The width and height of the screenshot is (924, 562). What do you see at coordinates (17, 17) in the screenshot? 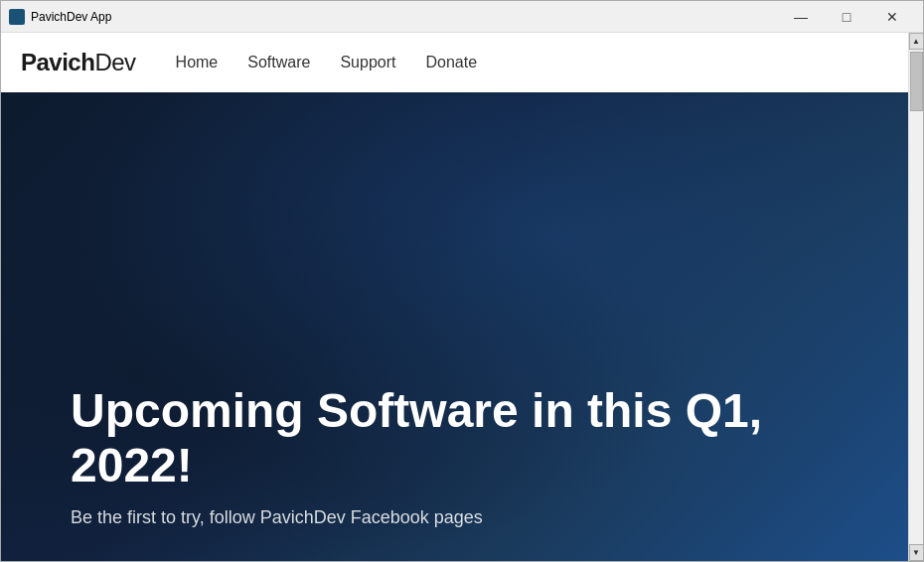
I see `app-icon` at bounding box center [17, 17].